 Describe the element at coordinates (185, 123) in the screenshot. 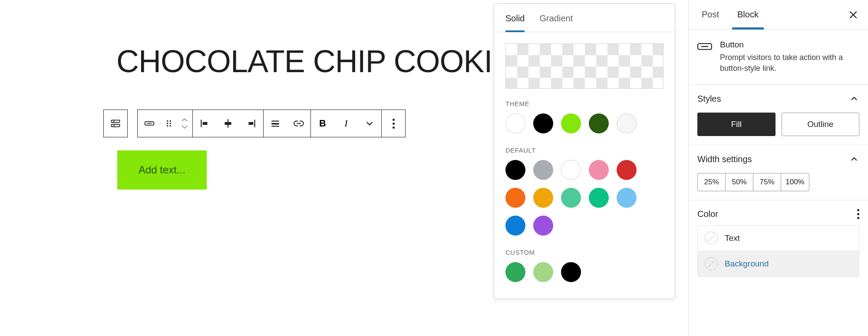

I see `move-up-down` at that location.